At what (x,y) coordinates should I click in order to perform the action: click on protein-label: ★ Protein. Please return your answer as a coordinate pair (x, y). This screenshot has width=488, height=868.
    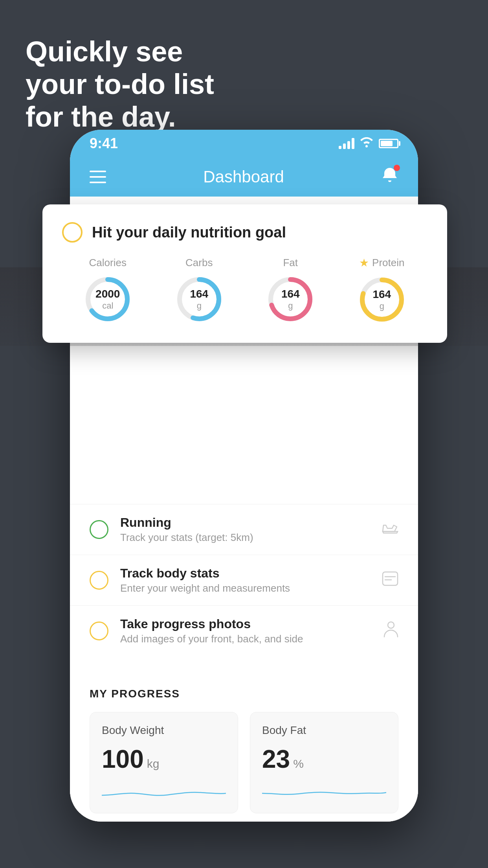
    Looking at the image, I should click on (382, 263).